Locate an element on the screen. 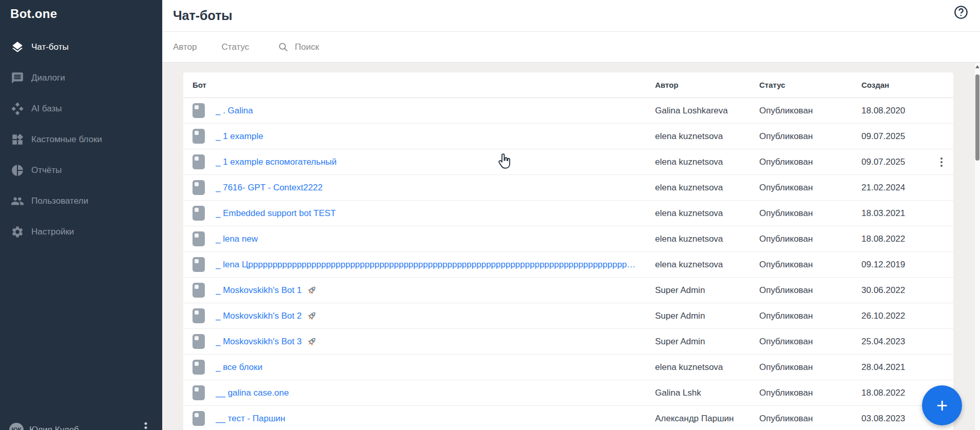 This screenshot has width=980, height=430. chat-icon is located at coordinates (17, 78).